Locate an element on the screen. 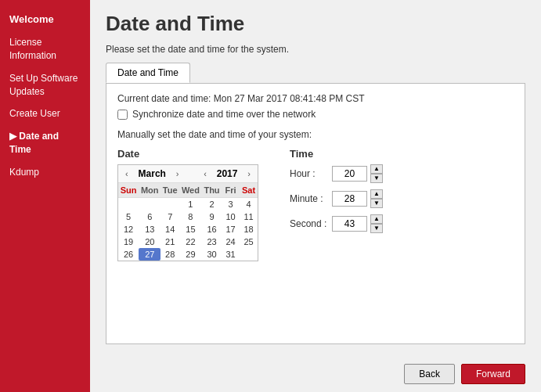 This screenshot has width=541, height=392. calendar-day: 3 is located at coordinates (230, 205).